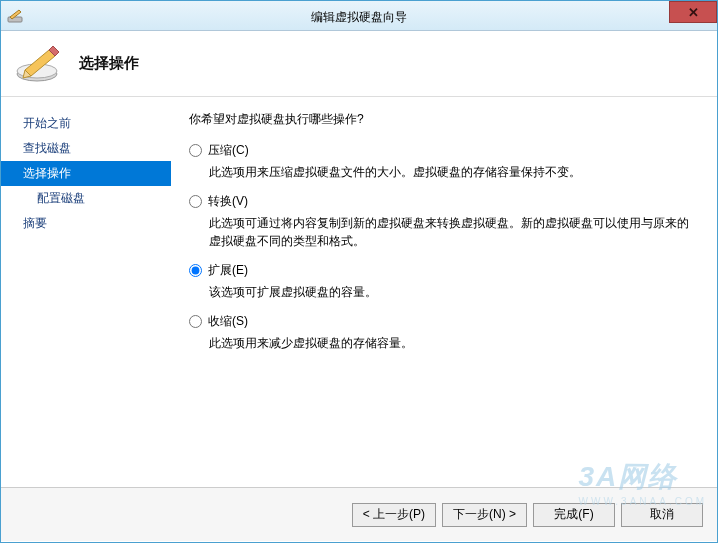  I want to click on option-shrink: 收缩(S)此选项用来减少虚拟硬盘的存储容量。, so click(443, 332).